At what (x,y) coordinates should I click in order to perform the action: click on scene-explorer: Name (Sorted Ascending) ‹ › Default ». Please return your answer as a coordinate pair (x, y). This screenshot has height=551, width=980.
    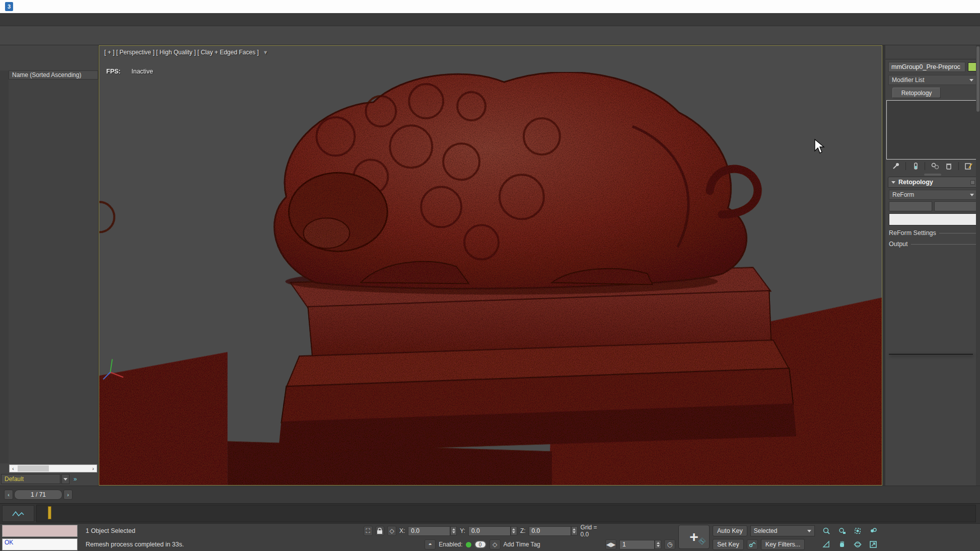
    Looking at the image, I should click on (49, 266).